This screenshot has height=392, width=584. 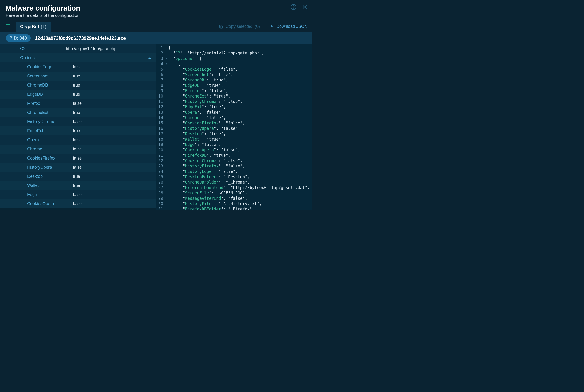 What do you see at coordinates (239, 26) in the screenshot?
I see `copy-selected-button: Copy selected (0)` at bounding box center [239, 26].